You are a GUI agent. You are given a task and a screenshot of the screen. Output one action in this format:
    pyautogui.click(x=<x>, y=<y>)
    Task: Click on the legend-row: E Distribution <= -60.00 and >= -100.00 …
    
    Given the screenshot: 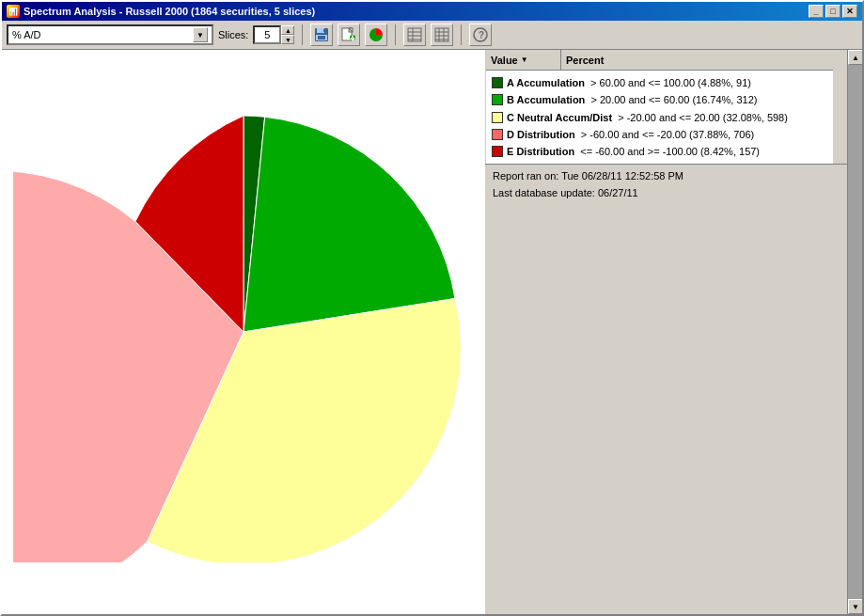 What is the action you would take?
    pyautogui.click(x=660, y=151)
    